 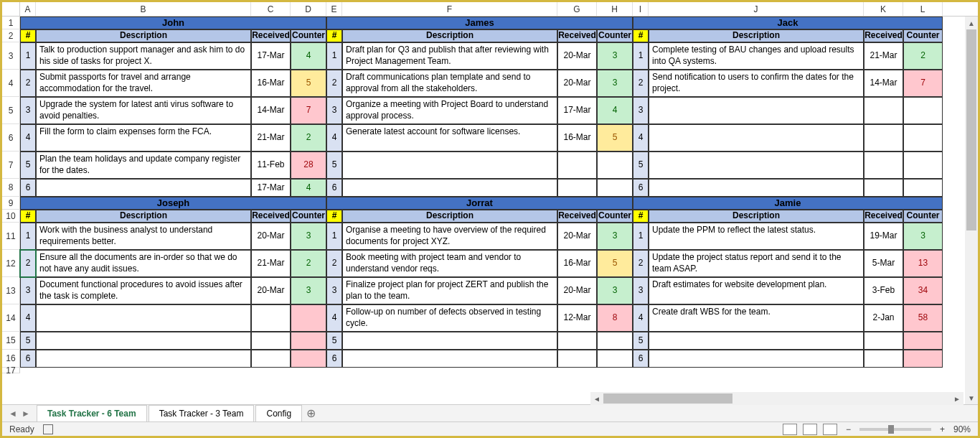 What do you see at coordinates (143, 56) in the screenshot?
I see `task-desc: Talk to production support manager and a…` at bounding box center [143, 56].